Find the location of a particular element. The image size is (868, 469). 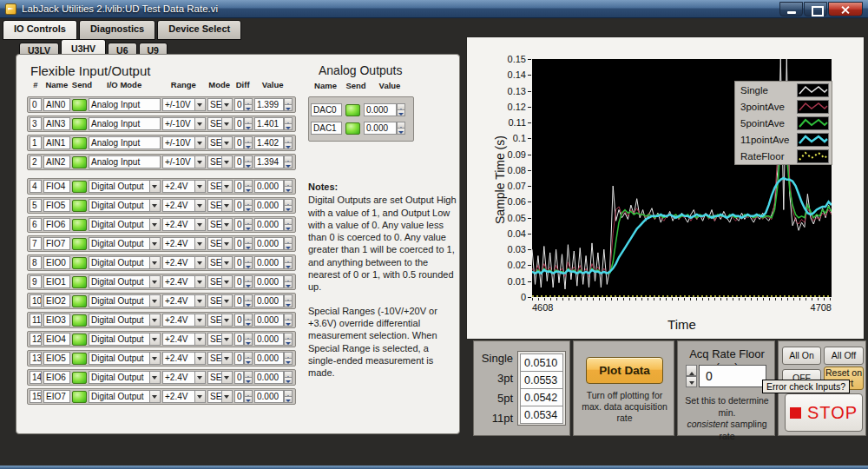

minimize-icon is located at coordinates (792, 9).